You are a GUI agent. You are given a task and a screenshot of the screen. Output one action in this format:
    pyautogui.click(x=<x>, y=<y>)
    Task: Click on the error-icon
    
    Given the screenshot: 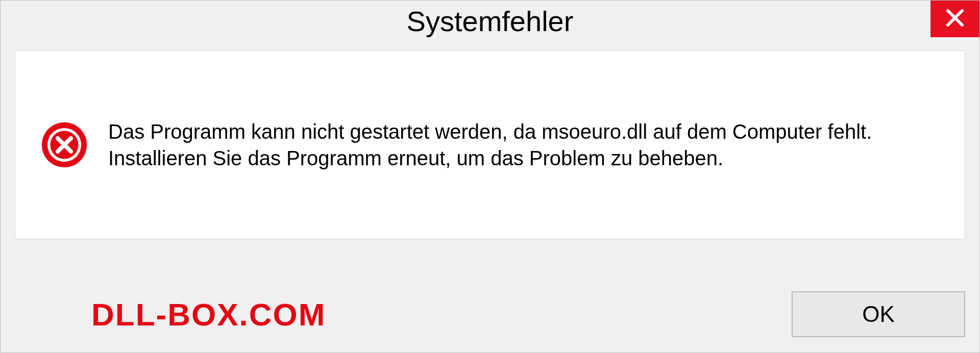 What is the action you would take?
    pyautogui.click(x=64, y=145)
    